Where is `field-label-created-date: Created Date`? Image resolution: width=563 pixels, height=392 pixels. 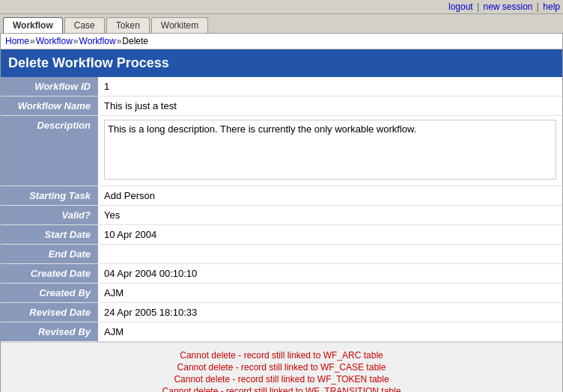 field-label-created-date: Created Date is located at coordinates (49, 274).